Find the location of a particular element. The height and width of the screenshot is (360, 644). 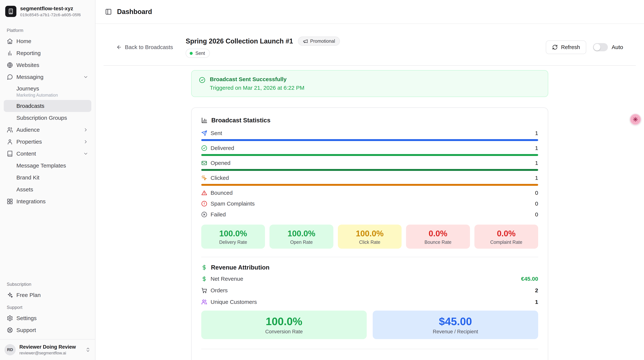

dollar-icon is located at coordinates (204, 267).